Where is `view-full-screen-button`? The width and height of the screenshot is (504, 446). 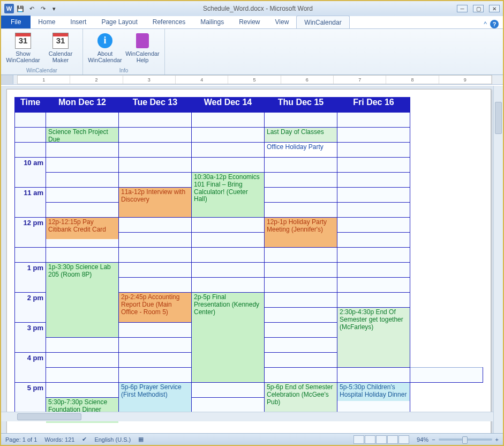
view-full-screen-button is located at coordinates (370, 440).